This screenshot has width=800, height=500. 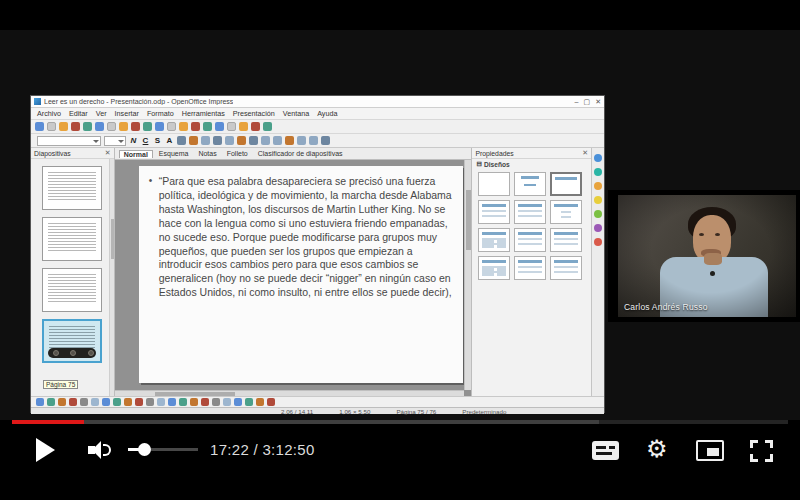 What do you see at coordinates (101, 450) in the screenshot?
I see `volume-icon` at bounding box center [101, 450].